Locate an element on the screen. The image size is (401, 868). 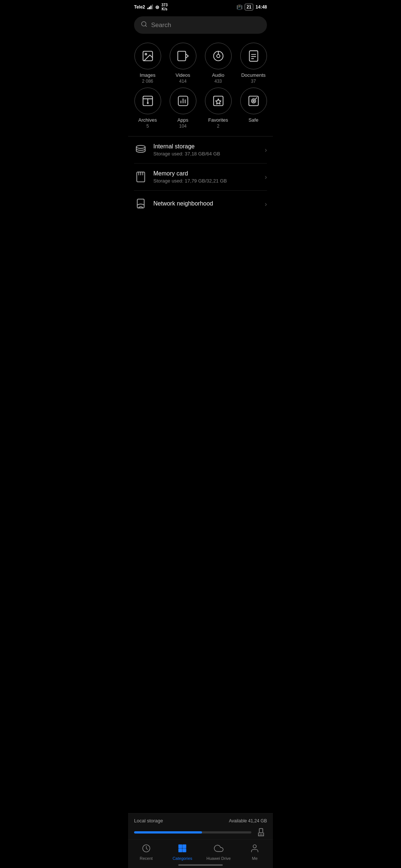
category-name-audio: Audio is located at coordinates (218, 75).